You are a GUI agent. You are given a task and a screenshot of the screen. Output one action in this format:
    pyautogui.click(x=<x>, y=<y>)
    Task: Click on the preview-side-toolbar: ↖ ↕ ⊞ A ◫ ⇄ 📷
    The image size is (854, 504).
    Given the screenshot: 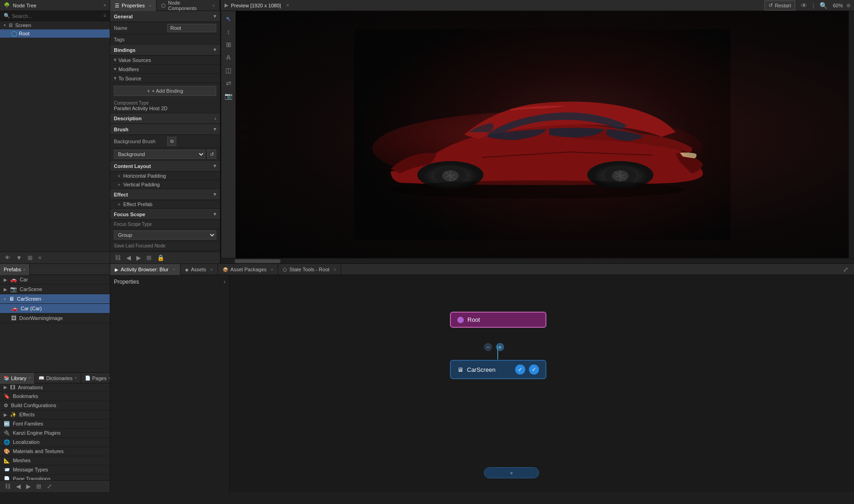 What is the action you would take?
    pyautogui.click(x=228, y=134)
    